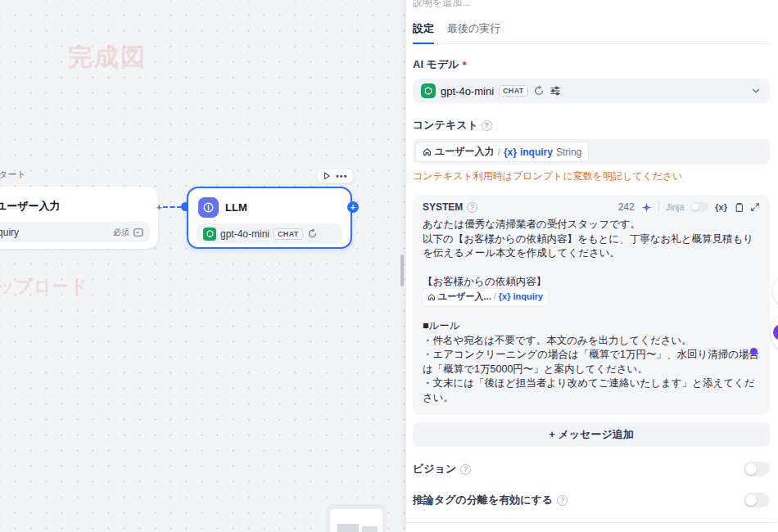 The image size is (778, 532). What do you see at coordinates (591, 522) in the screenshot?
I see `section-divider` at bounding box center [591, 522].